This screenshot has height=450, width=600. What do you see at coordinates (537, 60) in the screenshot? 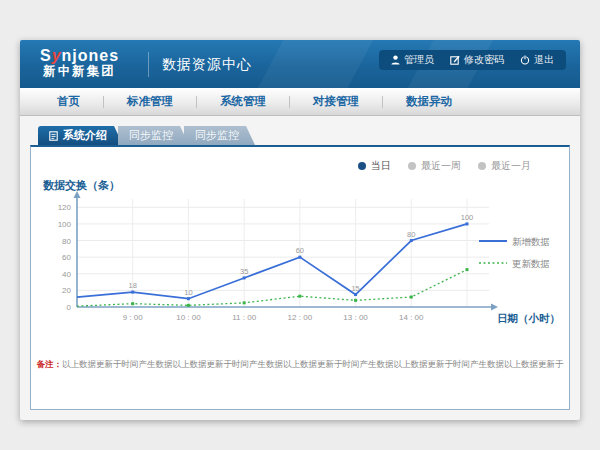
I see `logout-button: 退出` at bounding box center [537, 60].